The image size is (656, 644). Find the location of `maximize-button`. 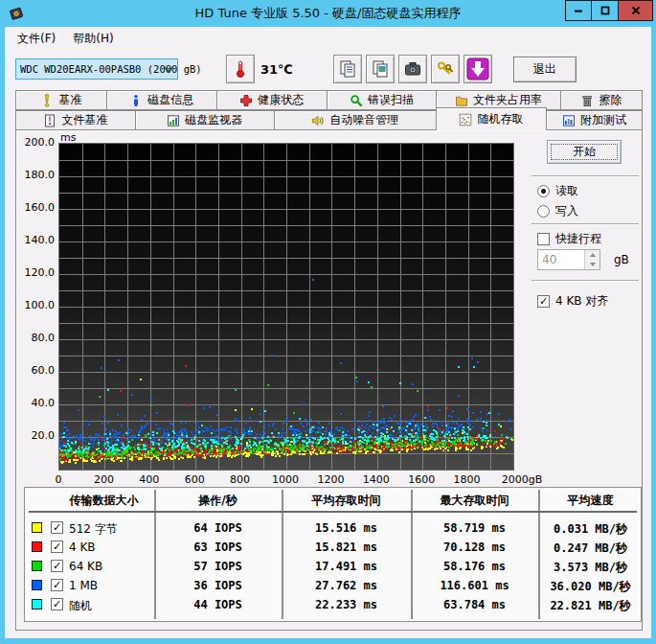

maximize-button is located at coordinates (605, 11).